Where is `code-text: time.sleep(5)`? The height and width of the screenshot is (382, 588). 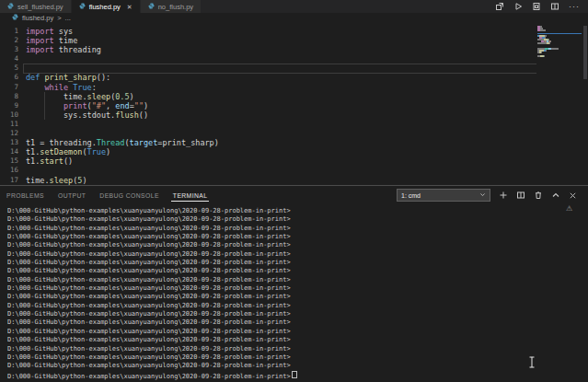 code-text: time.sleep(5) is located at coordinates (57, 180).